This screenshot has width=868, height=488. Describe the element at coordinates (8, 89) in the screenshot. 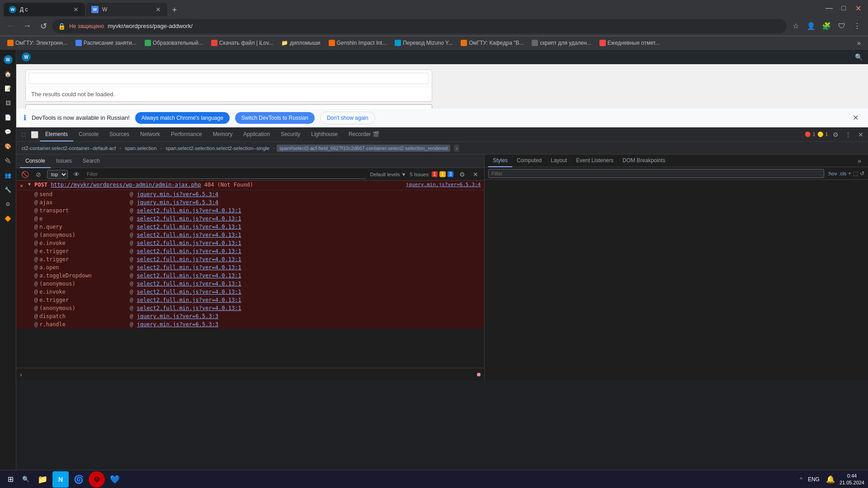

I see `wp-sidebar-posts: 📝` at that location.